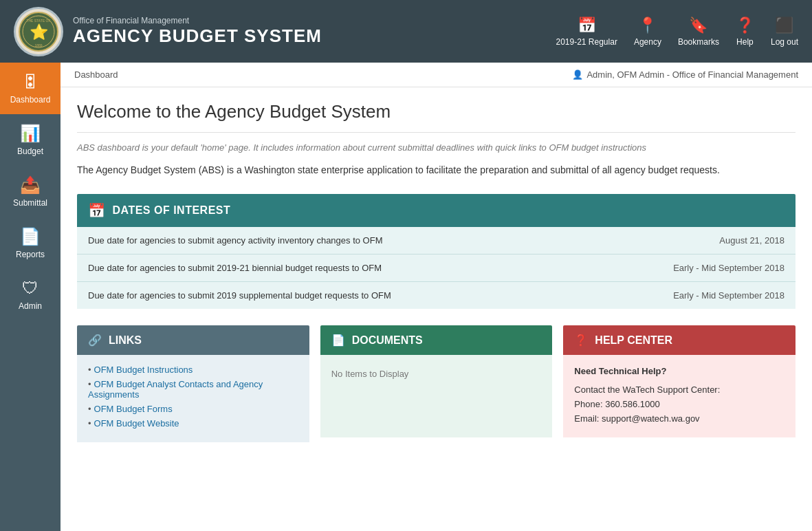 The width and height of the screenshot is (812, 531). Describe the element at coordinates (30, 237) in the screenshot. I see `reports-icon: 📄` at that location.